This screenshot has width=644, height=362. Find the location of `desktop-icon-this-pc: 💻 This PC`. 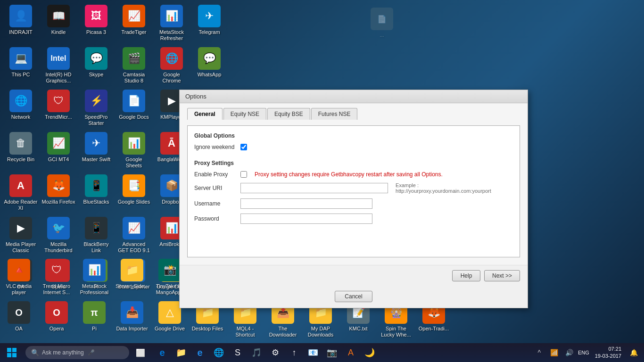

desktop-icon-this-pc: 💻 This PC is located at coordinates (21, 66).